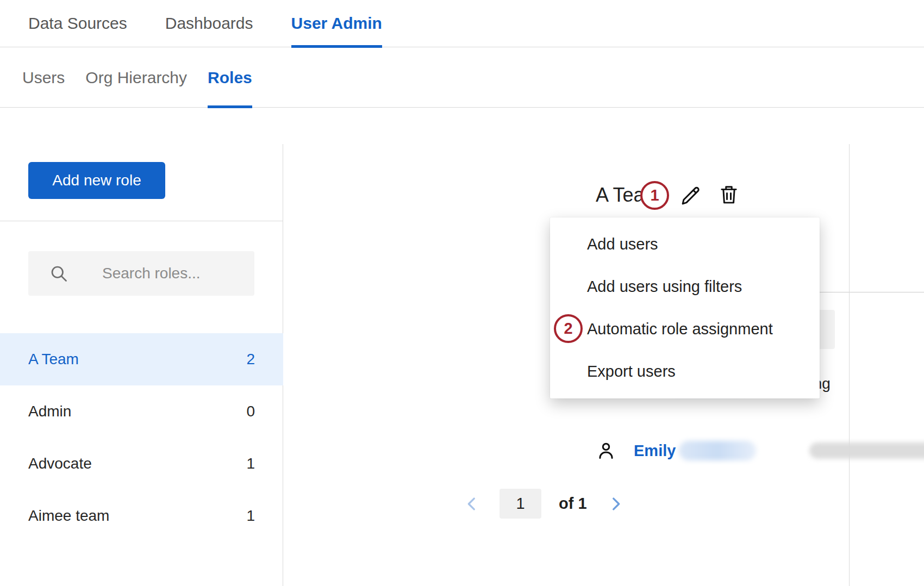 The image size is (924, 586). I want to click on role-name: Admin, so click(50, 412).